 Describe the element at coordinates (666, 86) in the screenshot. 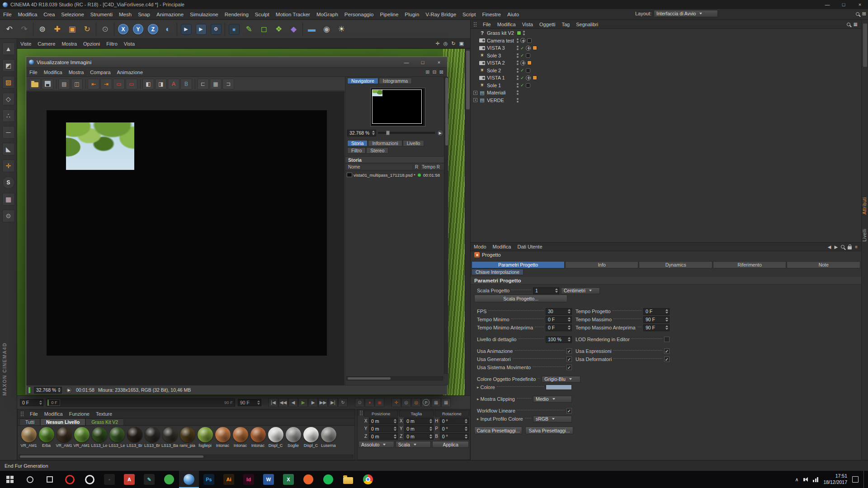

I see `object-row-sole-1: ☀Sole 1✓` at that location.